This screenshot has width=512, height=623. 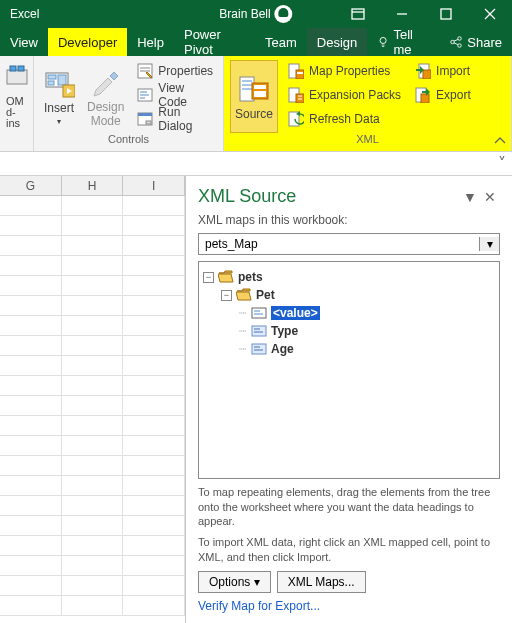 I want to click on tree-node-type: ┈ Type, so click(x=349, y=331).